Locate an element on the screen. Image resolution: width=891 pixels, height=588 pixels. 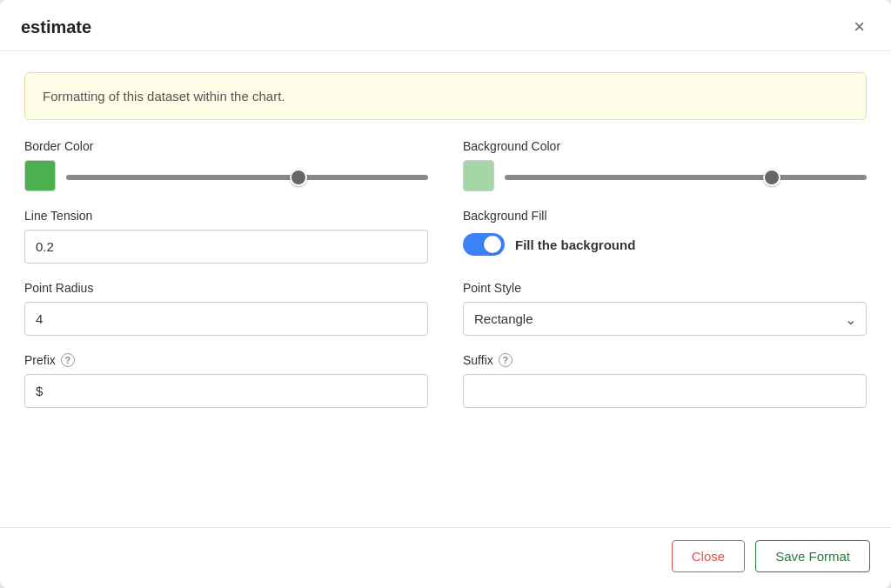
prefix-label: Prefix is located at coordinates (40, 360).